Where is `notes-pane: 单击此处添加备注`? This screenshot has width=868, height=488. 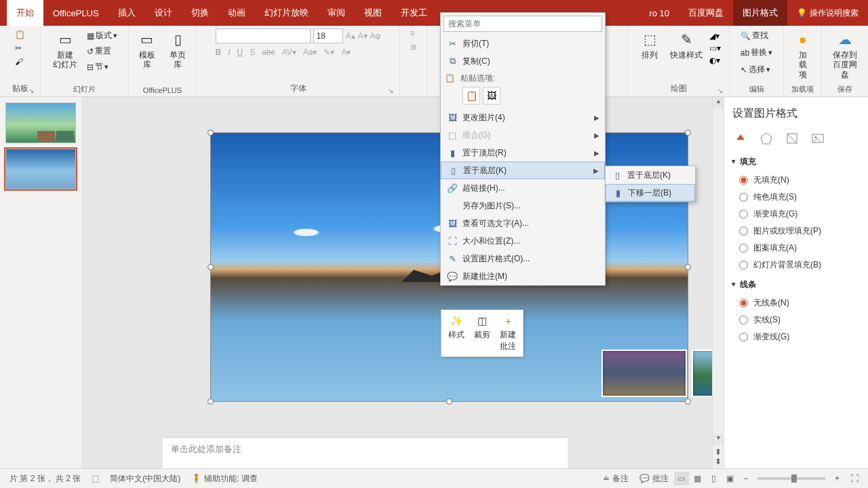
notes-pane: 单击此处添加备注 is located at coordinates (365, 453).